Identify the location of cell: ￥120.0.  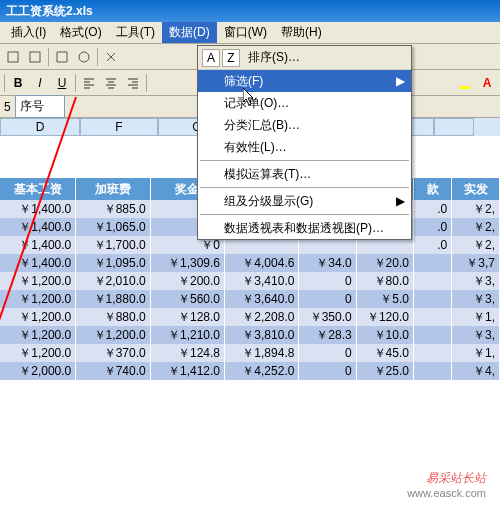
(386, 317).